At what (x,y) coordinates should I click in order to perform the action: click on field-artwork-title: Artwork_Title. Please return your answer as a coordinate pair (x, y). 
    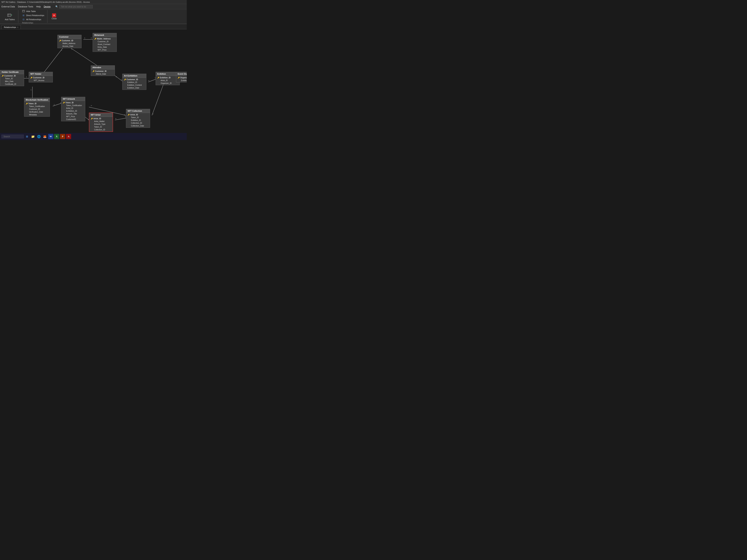
    Looking at the image, I should click on (73, 114).